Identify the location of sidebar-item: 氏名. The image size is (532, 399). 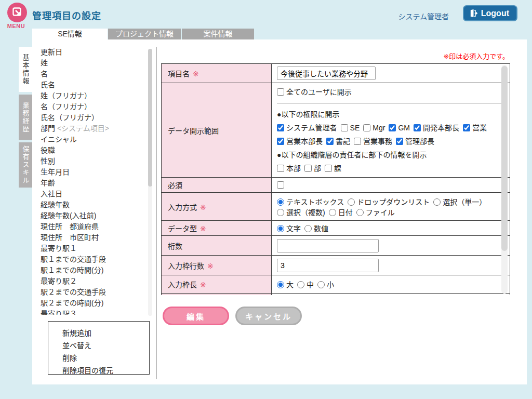
(93, 85).